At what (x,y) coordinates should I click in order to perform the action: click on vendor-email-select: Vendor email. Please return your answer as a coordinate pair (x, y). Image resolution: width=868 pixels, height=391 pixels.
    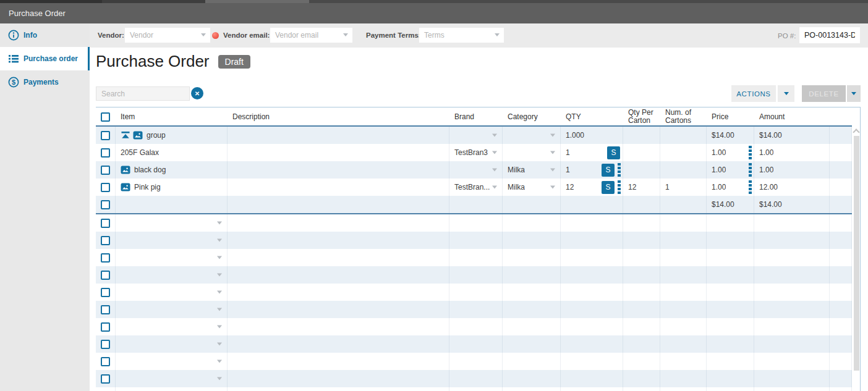
    Looking at the image, I should click on (312, 35).